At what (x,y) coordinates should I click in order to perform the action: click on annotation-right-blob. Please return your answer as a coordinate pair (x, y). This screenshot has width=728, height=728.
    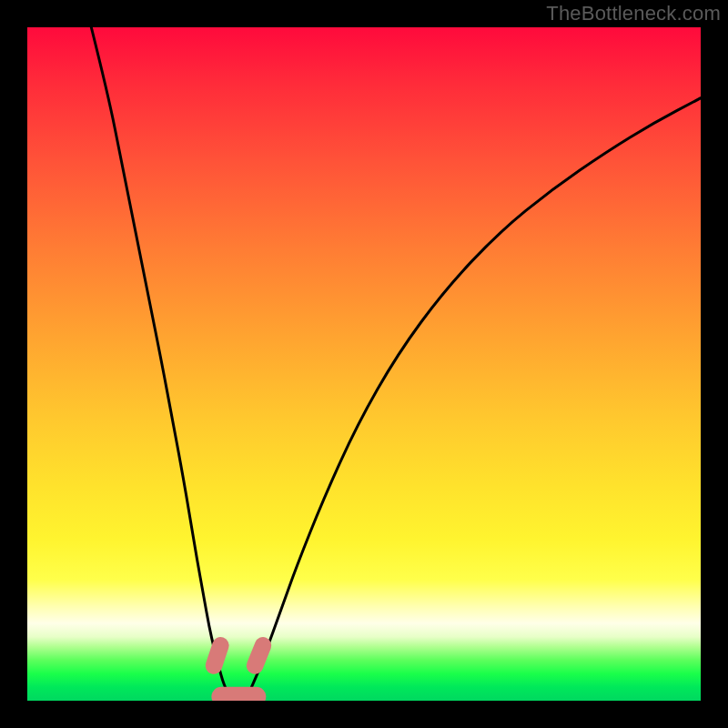
    Looking at the image, I should click on (258, 655).